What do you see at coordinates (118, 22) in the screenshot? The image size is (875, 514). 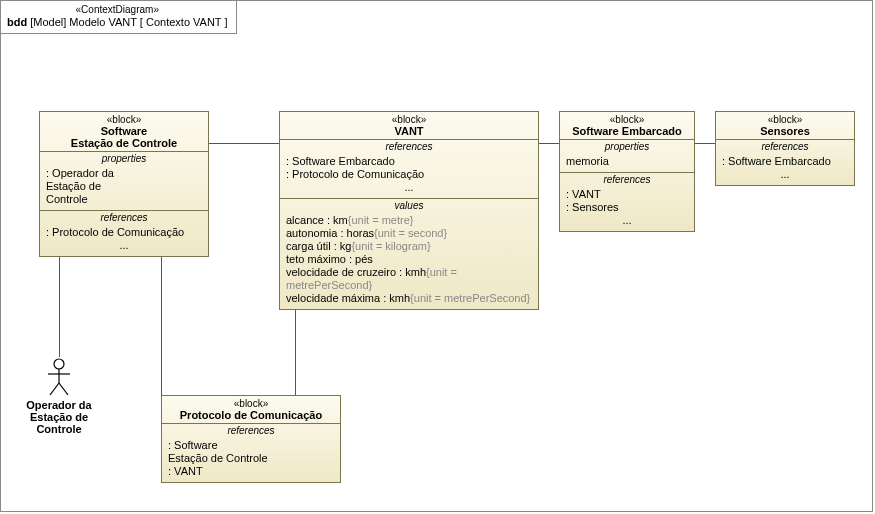 I see `frame-title: bdd [Model] Modelo VANT [ Contexto VANT …` at bounding box center [118, 22].